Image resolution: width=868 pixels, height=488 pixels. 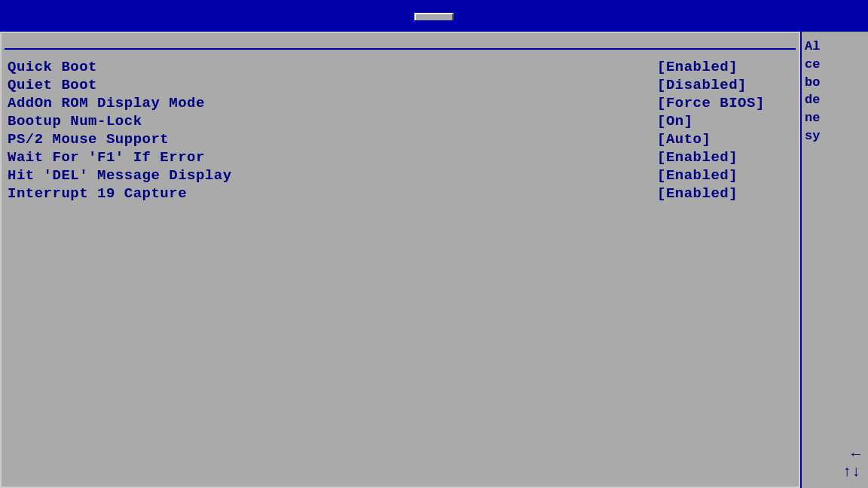 What do you see at coordinates (725, 121) in the screenshot?
I see `setting-value: [On]` at bounding box center [725, 121].